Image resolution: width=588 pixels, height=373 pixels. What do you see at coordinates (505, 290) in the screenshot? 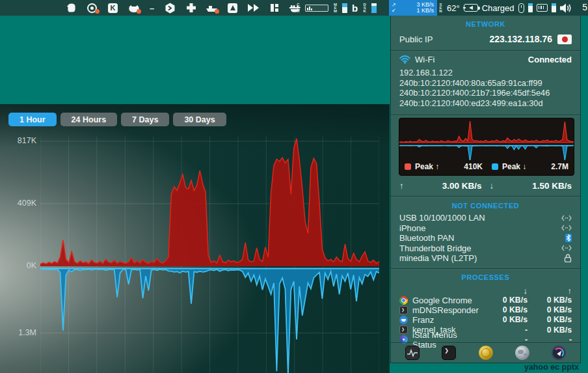
I see `download-column-icon: ↓` at bounding box center [505, 290].